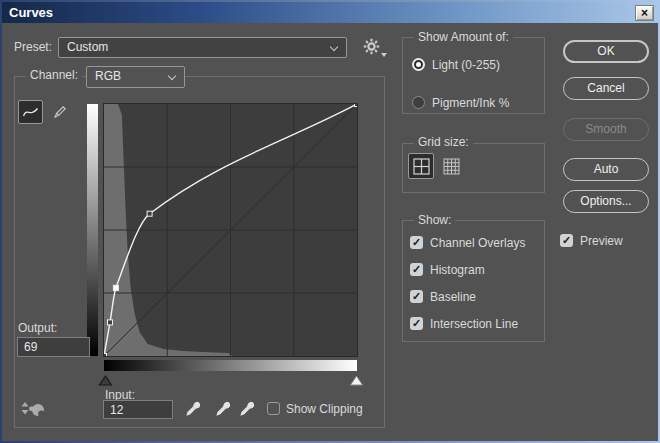 Image resolution: width=660 pixels, height=443 pixels. Describe the element at coordinates (451, 166) in the screenshot. I see `grid-fine-button` at that location.